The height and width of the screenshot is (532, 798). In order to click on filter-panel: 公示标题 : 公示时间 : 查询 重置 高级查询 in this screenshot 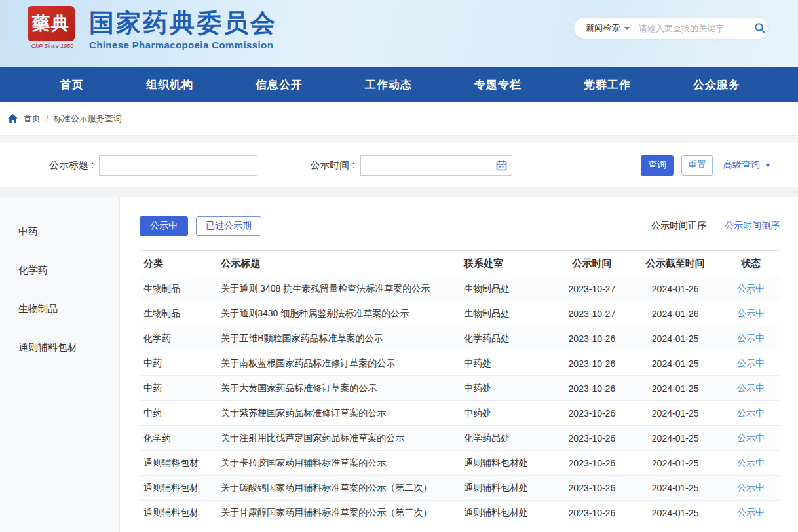, I will do `click(399, 165)`.